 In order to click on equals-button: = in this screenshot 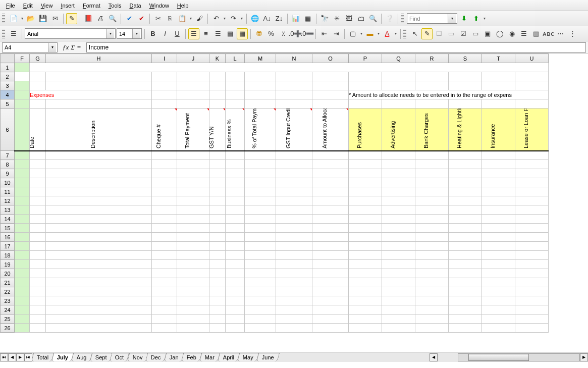, I will do `click(79, 47)`.